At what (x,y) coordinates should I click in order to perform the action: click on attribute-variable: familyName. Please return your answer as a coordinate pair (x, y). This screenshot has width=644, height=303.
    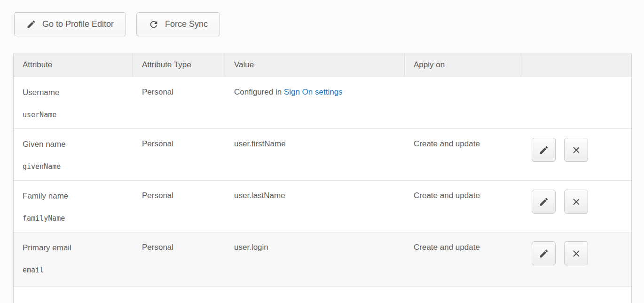
    Looking at the image, I should click on (75, 218).